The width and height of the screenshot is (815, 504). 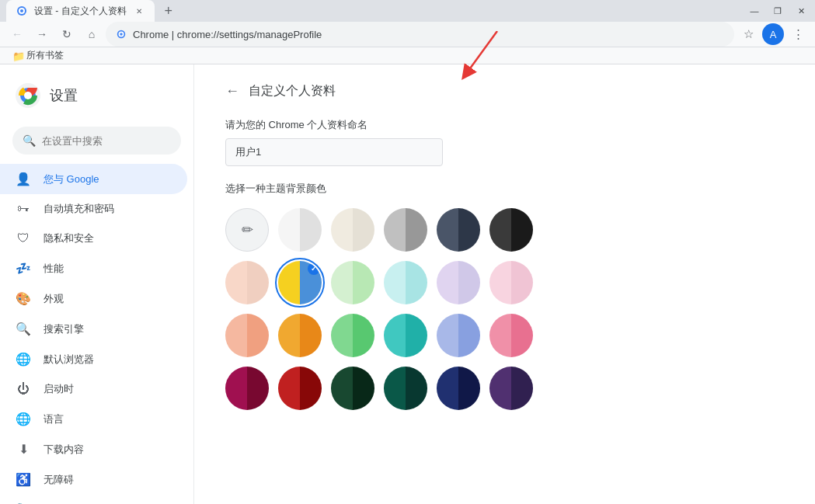 What do you see at coordinates (64, 96) in the screenshot?
I see `settings-title: 设置` at bounding box center [64, 96].